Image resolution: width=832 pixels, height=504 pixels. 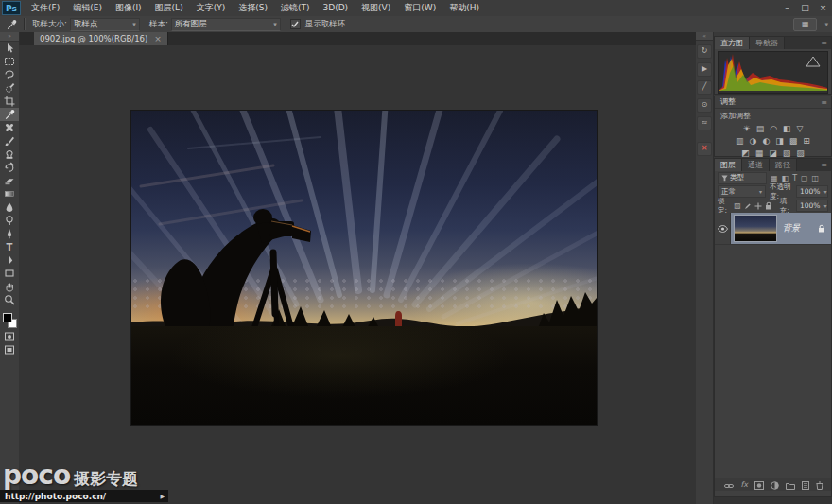 I want to click on layer-filter-select: 类型, so click(x=742, y=178).